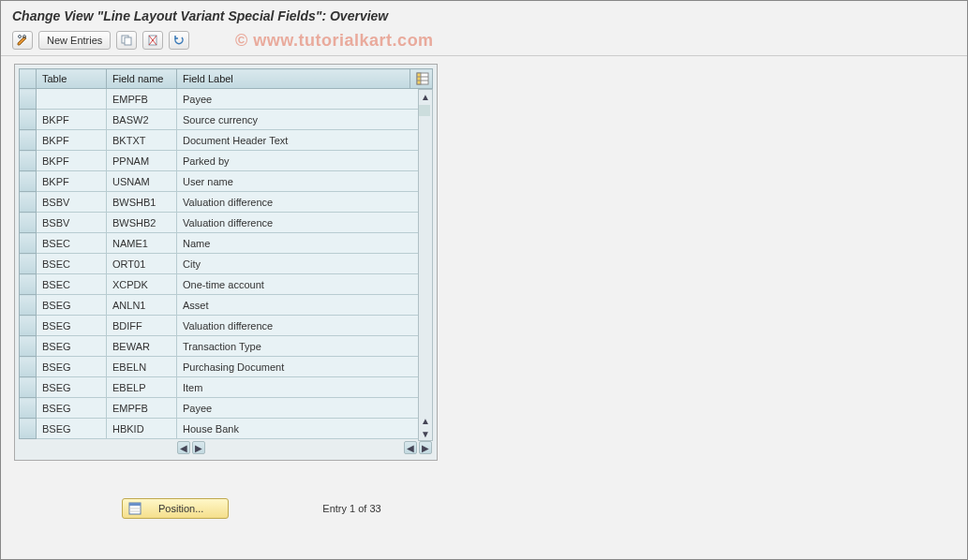  Describe the element at coordinates (305, 243) in the screenshot. I see `cell-field-label: Name` at that location.